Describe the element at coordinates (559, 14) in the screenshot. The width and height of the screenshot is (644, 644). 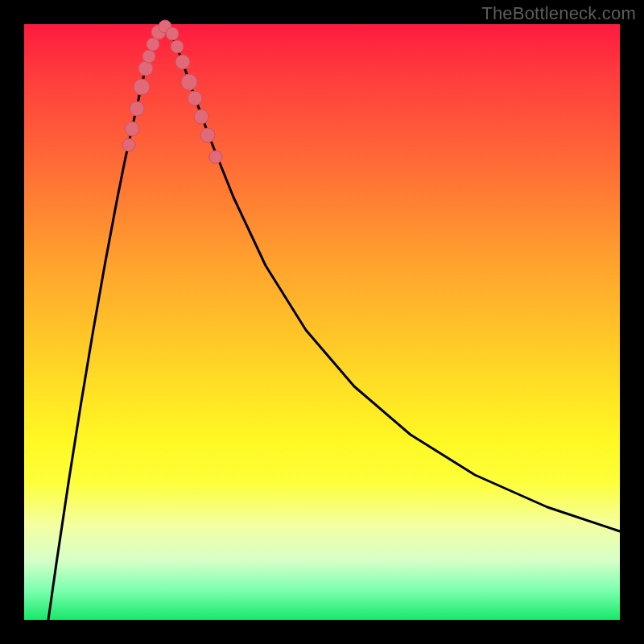
I see `watermark-text: TheBottleneck.com` at that location.